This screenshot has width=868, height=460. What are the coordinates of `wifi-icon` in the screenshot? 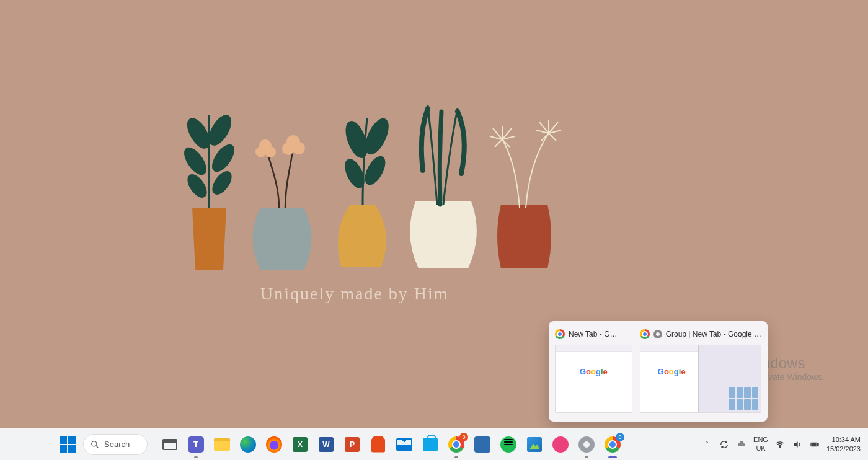 It's located at (780, 445).